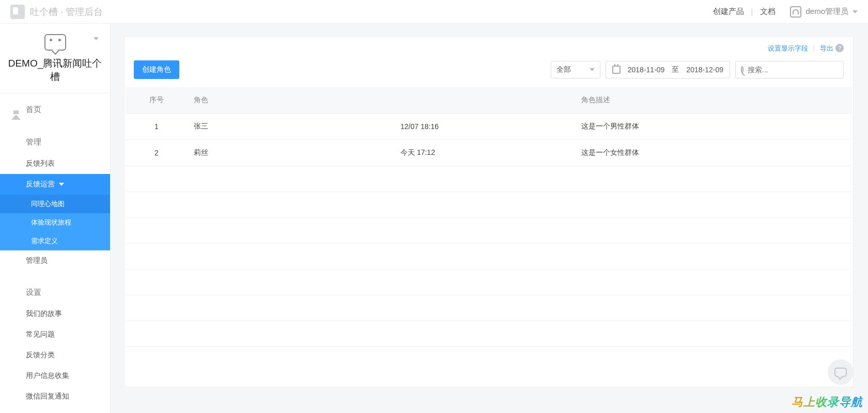 The image size is (868, 413). Describe the element at coordinates (157, 70) in the screenshot. I see `create-role-button: 创建角色` at that location.